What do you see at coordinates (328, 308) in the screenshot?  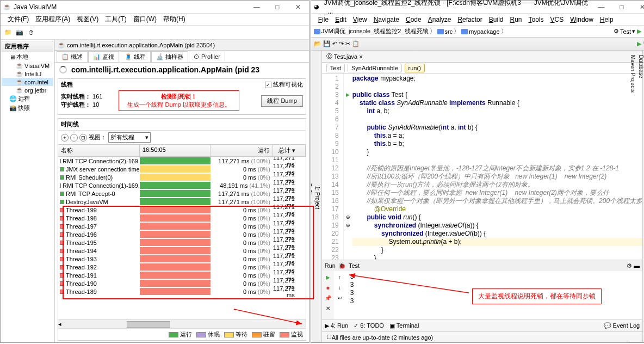 I see `close-run-icon: ✕` at bounding box center [328, 308].